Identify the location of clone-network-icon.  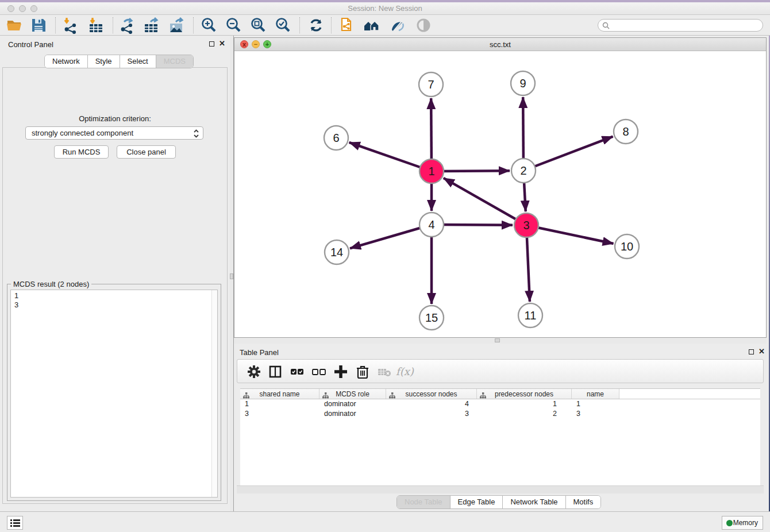
(348, 25).